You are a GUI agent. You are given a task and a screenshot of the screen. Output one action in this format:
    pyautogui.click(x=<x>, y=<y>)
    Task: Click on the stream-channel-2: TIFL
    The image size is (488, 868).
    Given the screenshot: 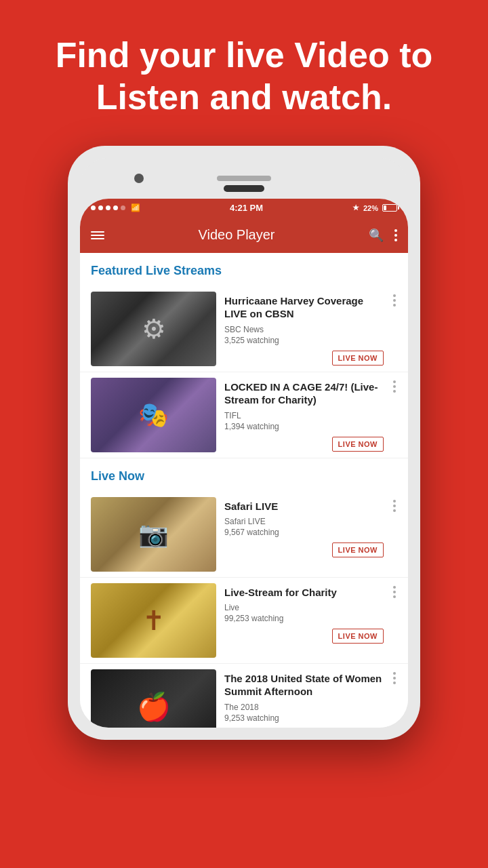 What is the action you would take?
    pyautogui.click(x=304, y=416)
    